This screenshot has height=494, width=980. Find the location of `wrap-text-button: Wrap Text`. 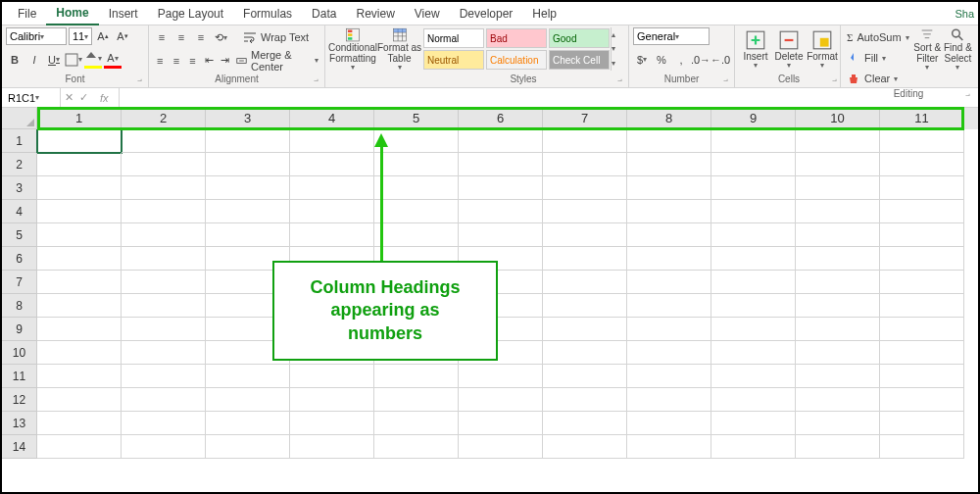

wrap-text-button: Wrap Text is located at coordinates (276, 37).